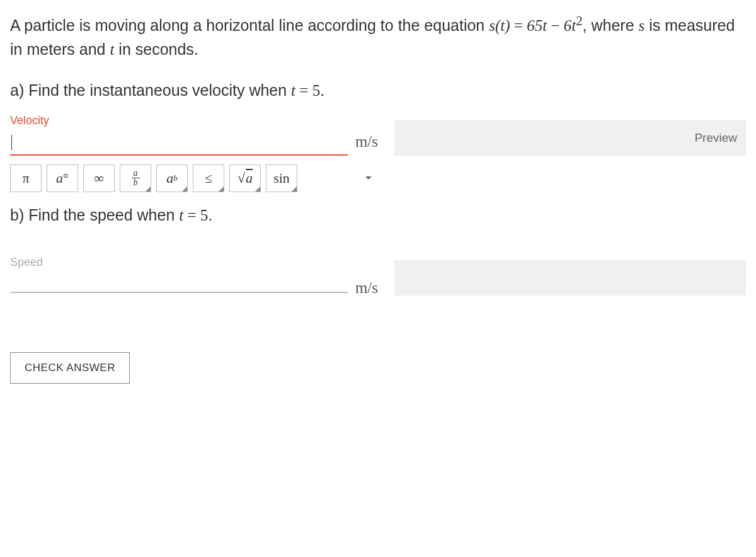 This screenshot has height=557, width=756. What do you see at coordinates (156, 49) in the screenshot?
I see `problem-suffix-3: in seconds.` at bounding box center [156, 49].